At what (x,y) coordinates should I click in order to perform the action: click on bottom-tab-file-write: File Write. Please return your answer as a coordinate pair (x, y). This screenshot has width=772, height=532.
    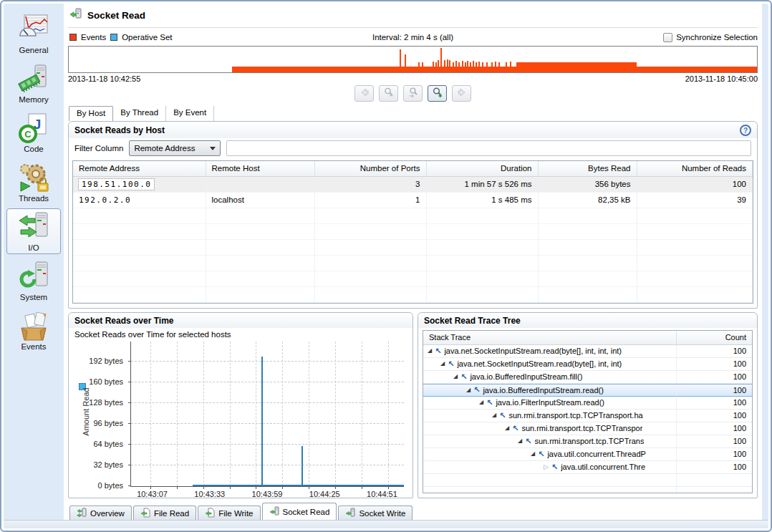
    Looking at the image, I should click on (229, 513).